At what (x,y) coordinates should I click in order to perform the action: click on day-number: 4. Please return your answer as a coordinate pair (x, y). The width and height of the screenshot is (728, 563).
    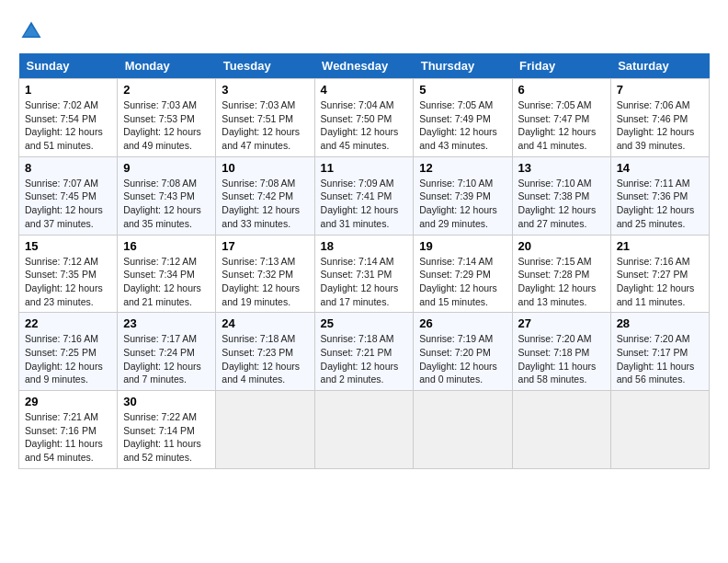
    Looking at the image, I should click on (364, 90).